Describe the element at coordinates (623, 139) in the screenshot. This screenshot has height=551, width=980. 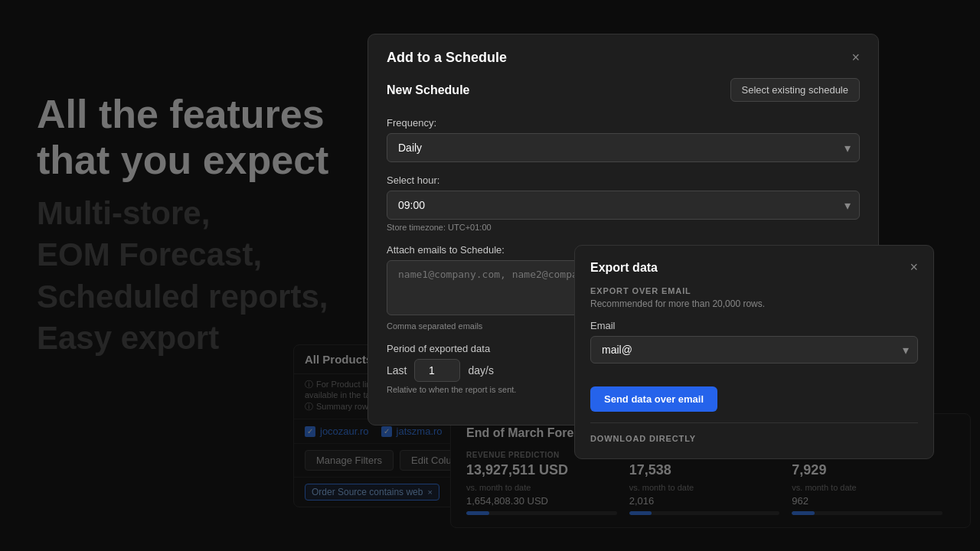
I see `frequency-group: Frequency: Daily Weekly Monthly` at that location.